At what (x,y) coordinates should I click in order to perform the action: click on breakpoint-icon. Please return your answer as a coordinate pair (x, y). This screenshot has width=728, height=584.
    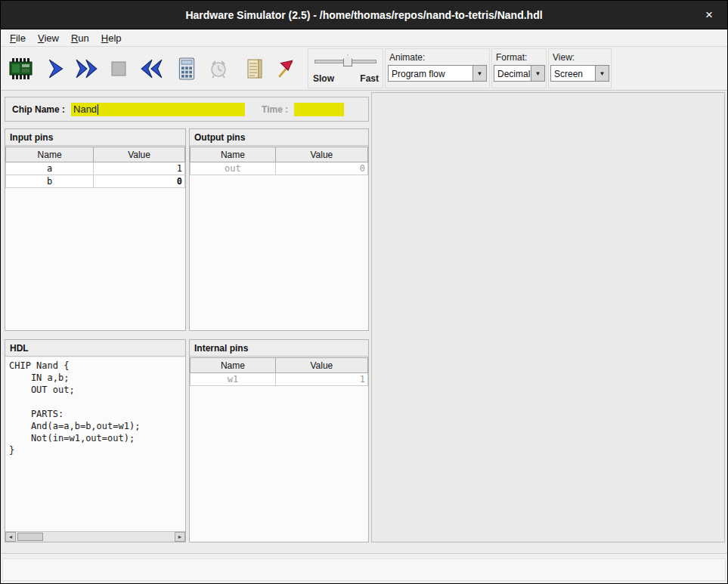
    Looking at the image, I should click on (287, 70).